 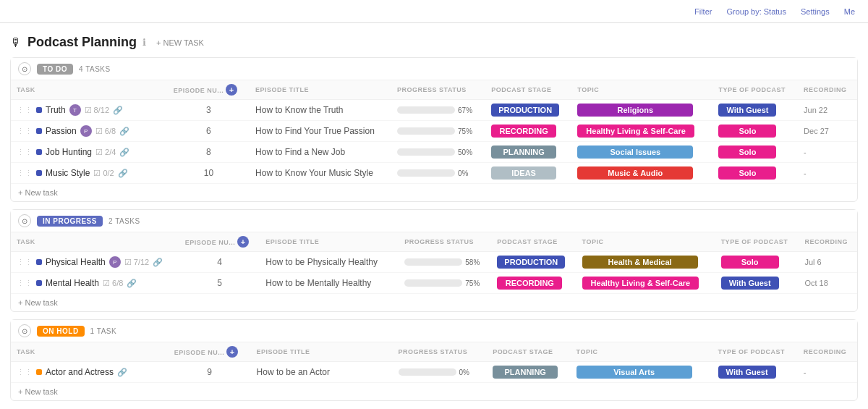 What do you see at coordinates (434, 69) in the screenshot?
I see `section-header-todo: ⊙ TO DO 4 TASKS` at bounding box center [434, 69].